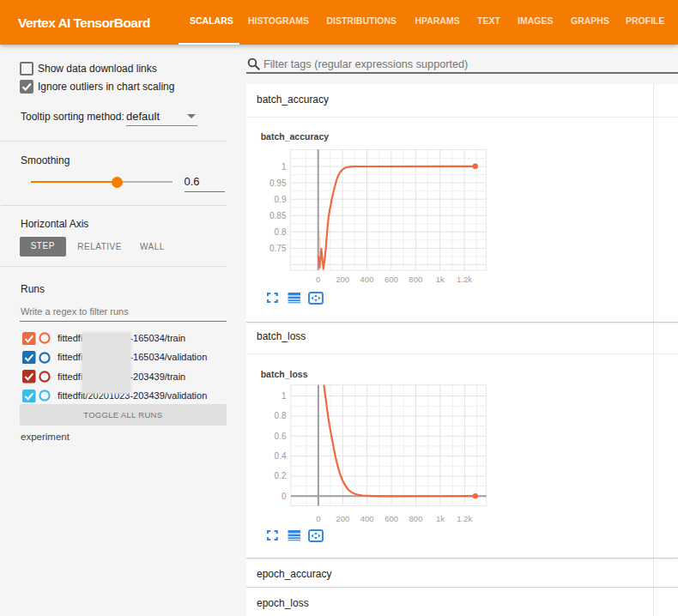  I want to click on svg-text: 0.9, so click(281, 199).